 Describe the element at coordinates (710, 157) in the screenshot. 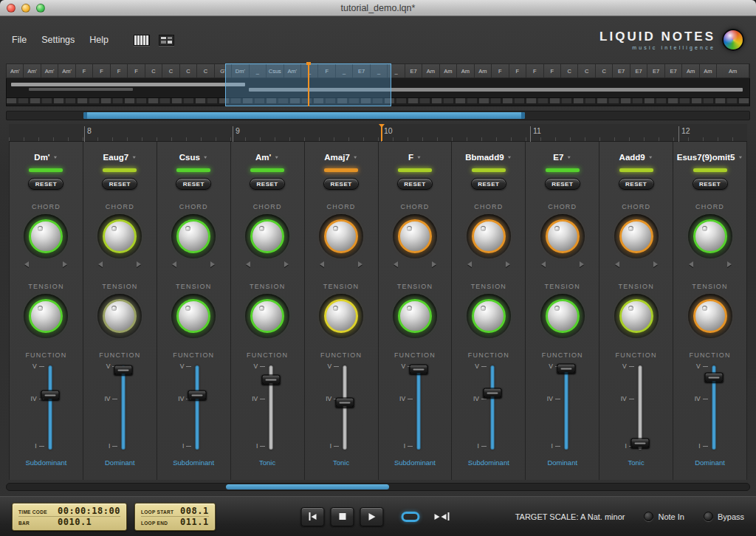

I see `chord-selector: Esus7(9)omit5 ▼` at that location.